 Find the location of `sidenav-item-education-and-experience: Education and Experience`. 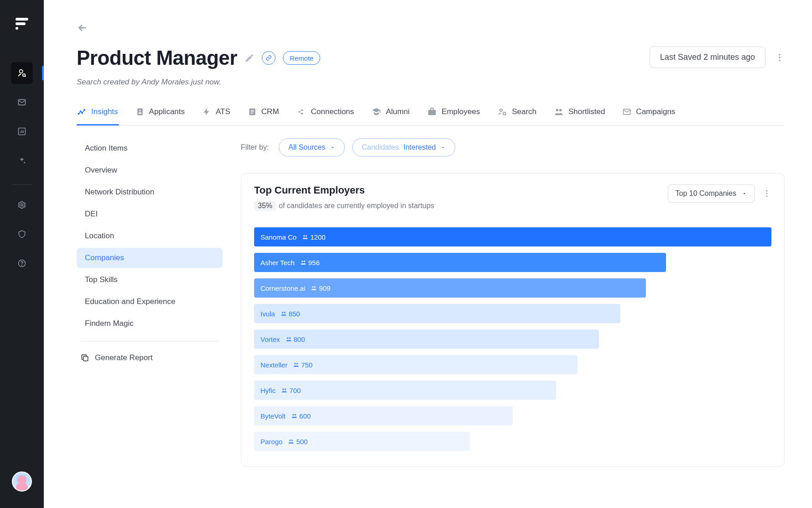

sidenav-item-education-and-experience: Education and Experience is located at coordinates (150, 302).